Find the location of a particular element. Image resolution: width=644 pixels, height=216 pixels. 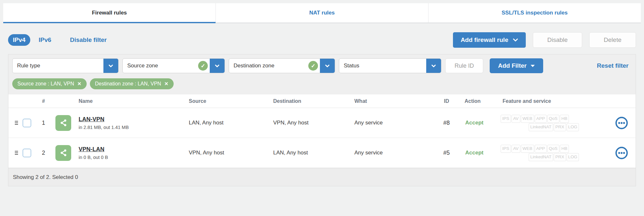

active-filter-chips: Source zone : LAN, VPN ✕ Destination zon… is located at coordinates (322, 85).